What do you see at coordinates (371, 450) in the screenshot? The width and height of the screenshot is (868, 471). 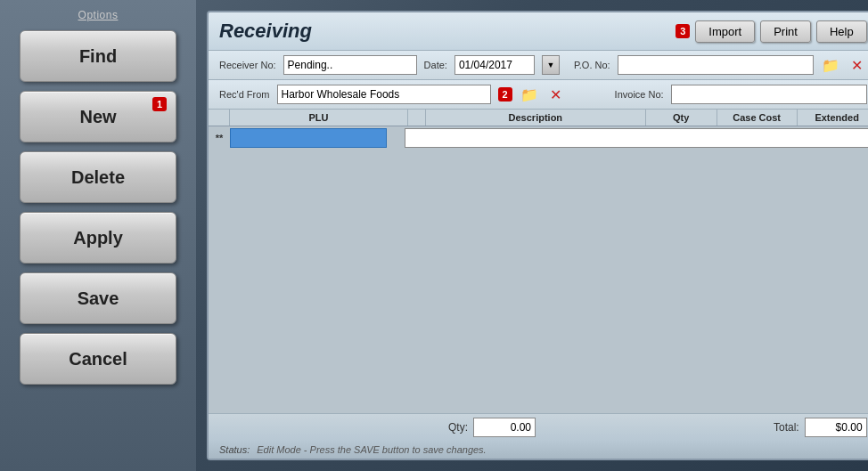 I see `status-value: Edit Mode - Press the SAVE button to sav…` at bounding box center [371, 450].